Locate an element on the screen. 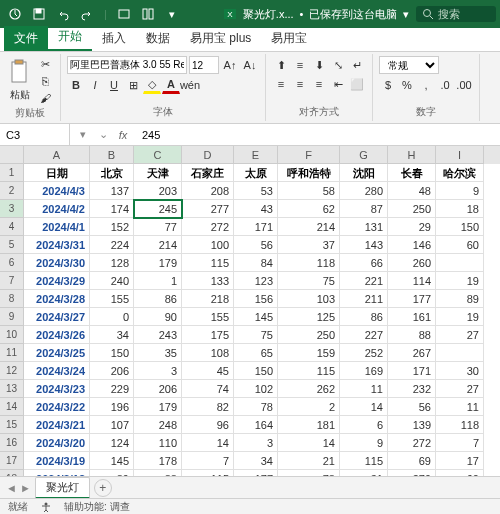 The image size is (500, 514). row-header: 8 is located at coordinates (12, 299).